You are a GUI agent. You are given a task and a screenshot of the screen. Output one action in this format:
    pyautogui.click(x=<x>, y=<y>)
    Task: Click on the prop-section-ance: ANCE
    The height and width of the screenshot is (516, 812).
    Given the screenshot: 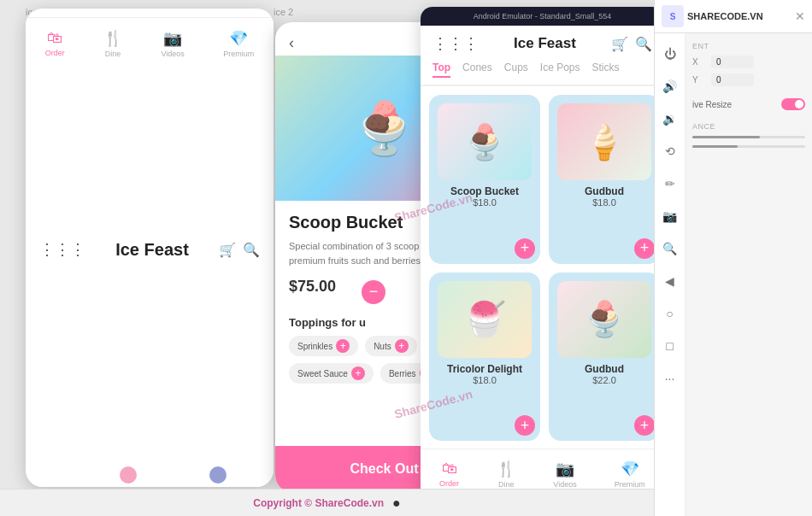 What is the action you would take?
    pyautogui.click(x=749, y=135)
    